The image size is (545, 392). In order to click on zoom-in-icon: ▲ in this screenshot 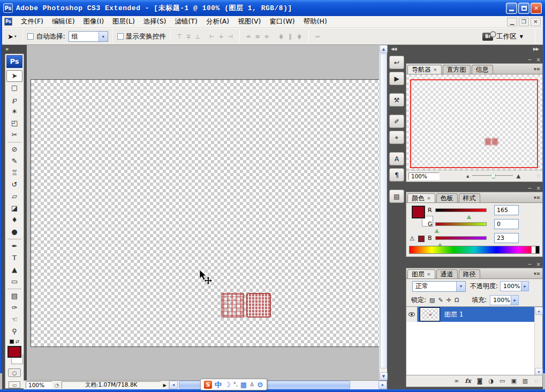, I will do `click(518, 176)`.